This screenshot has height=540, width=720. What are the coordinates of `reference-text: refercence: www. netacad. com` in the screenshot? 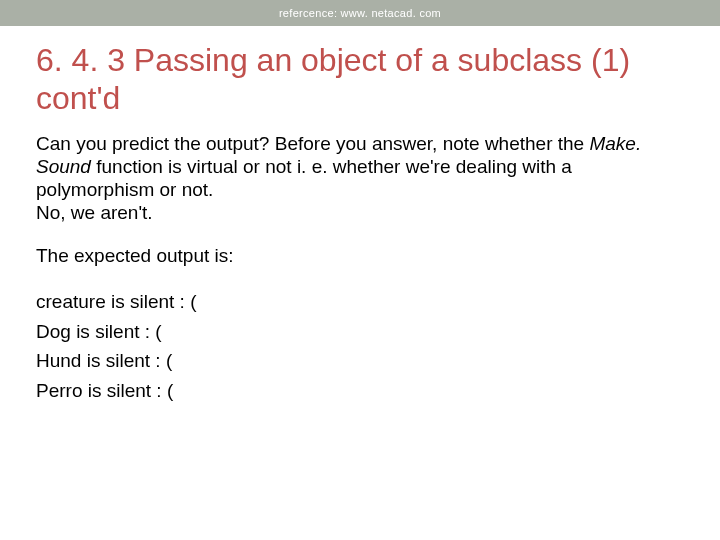 It's located at (360, 13).